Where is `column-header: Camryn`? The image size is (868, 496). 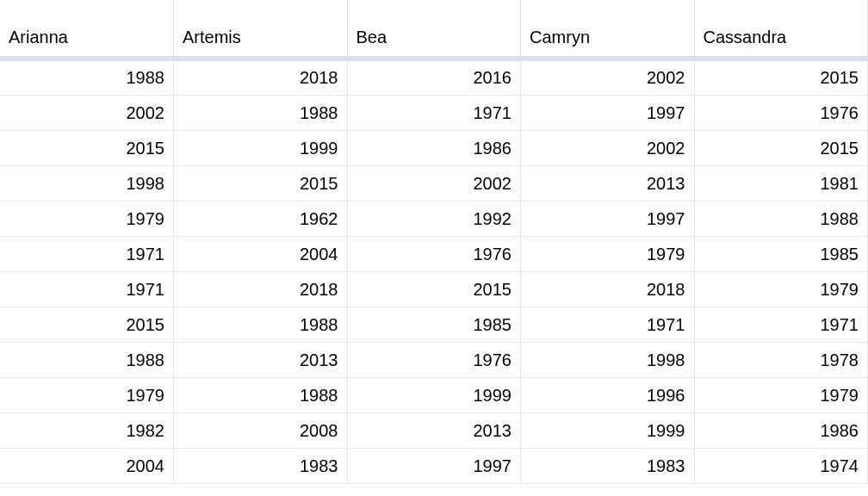
column-header: Camryn is located at coordinates (608, 29).